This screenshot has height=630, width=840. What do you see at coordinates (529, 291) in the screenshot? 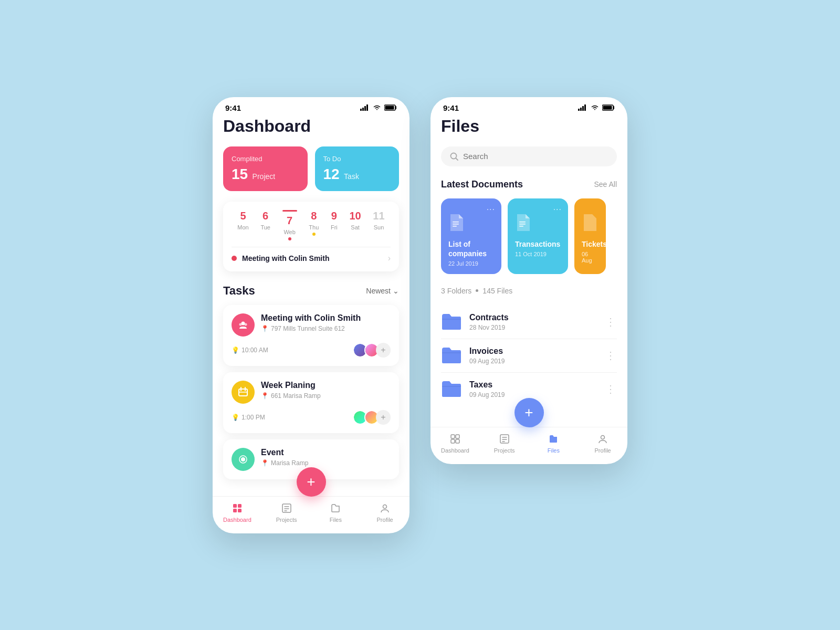
I see `files-meta: 3 Folders 145 Files` at bounding box center [529, 291].